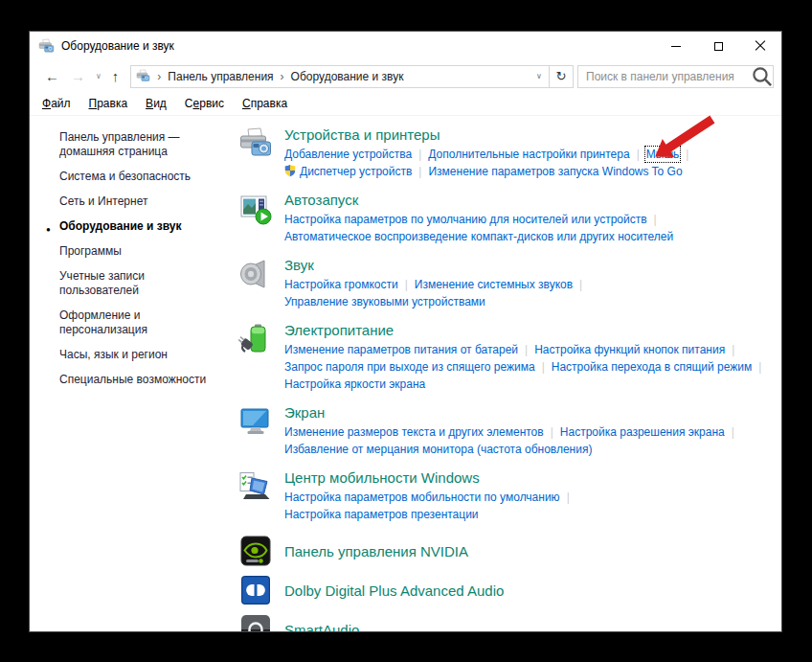 Image resolution: width=812 pixels, height=662 pixels. Describe the element at coordinates (120, 144) in the screenshot. I see `sidebar-item-label: Панель управления — домашняя страница` at that location.